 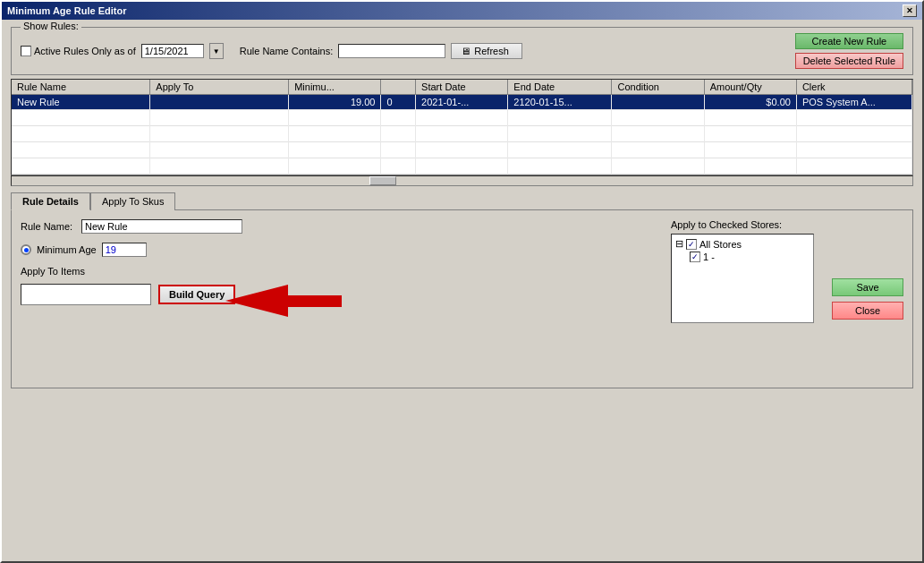 I want to click on create-new-button: Create New Rule, so click(x=850, y=41).